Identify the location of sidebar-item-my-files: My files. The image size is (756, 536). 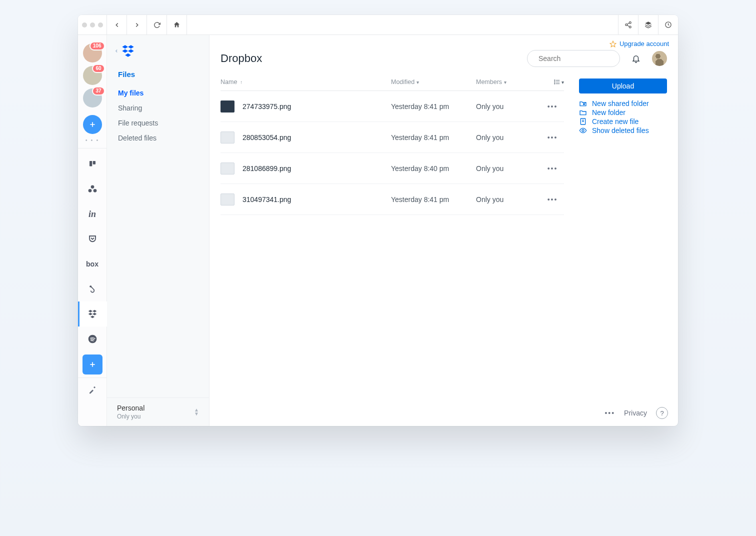
(164, 93).